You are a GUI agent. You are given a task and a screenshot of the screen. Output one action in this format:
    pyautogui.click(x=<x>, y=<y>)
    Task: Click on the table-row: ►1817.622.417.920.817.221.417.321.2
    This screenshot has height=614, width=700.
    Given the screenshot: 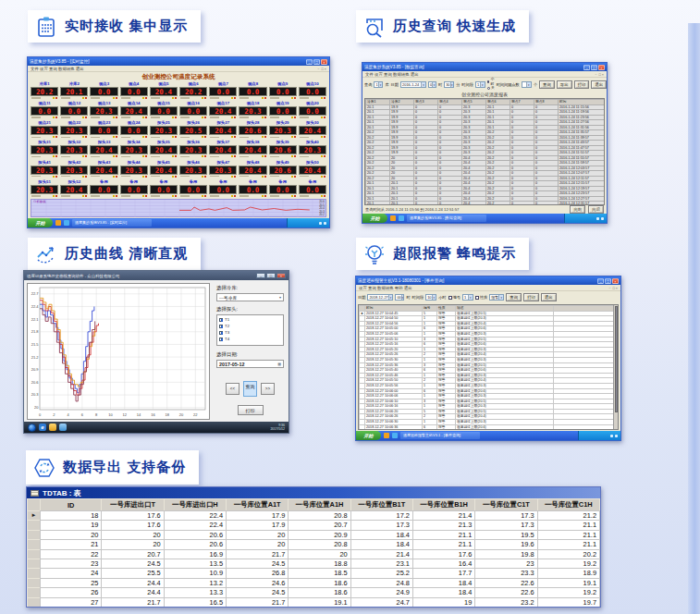 What is the action you would take?
    pyautogui.click(x=314, y=516)
    